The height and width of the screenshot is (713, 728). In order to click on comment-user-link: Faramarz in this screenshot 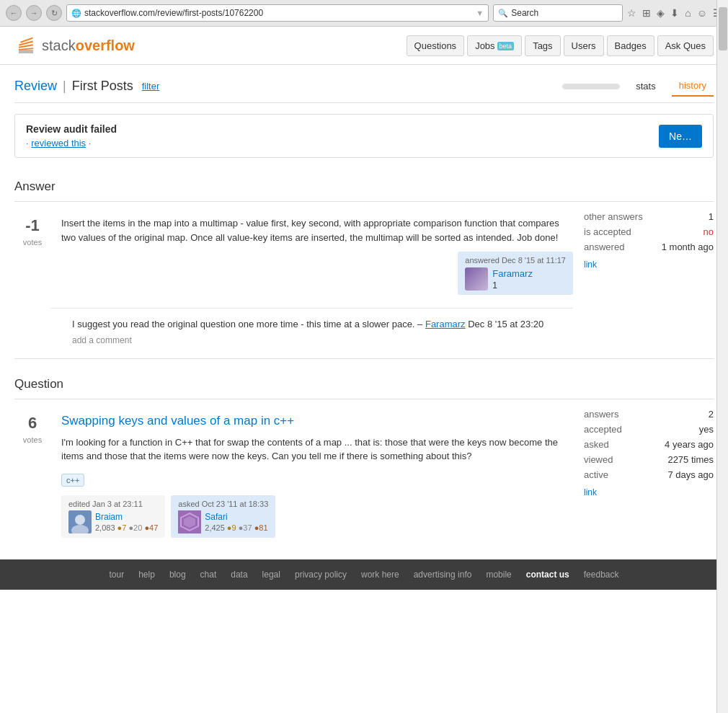, I will do `click(445, 324)`.